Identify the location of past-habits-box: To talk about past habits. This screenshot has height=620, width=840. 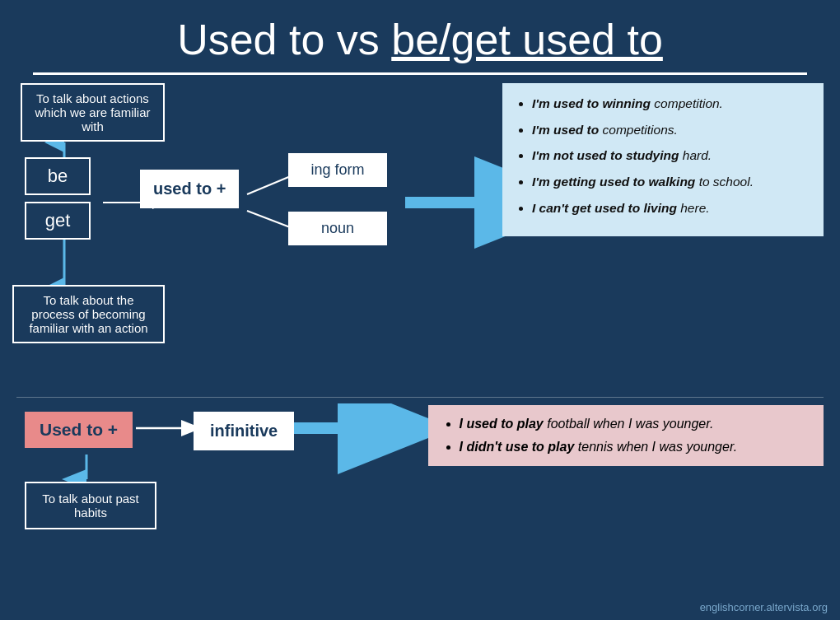
(91, 506).